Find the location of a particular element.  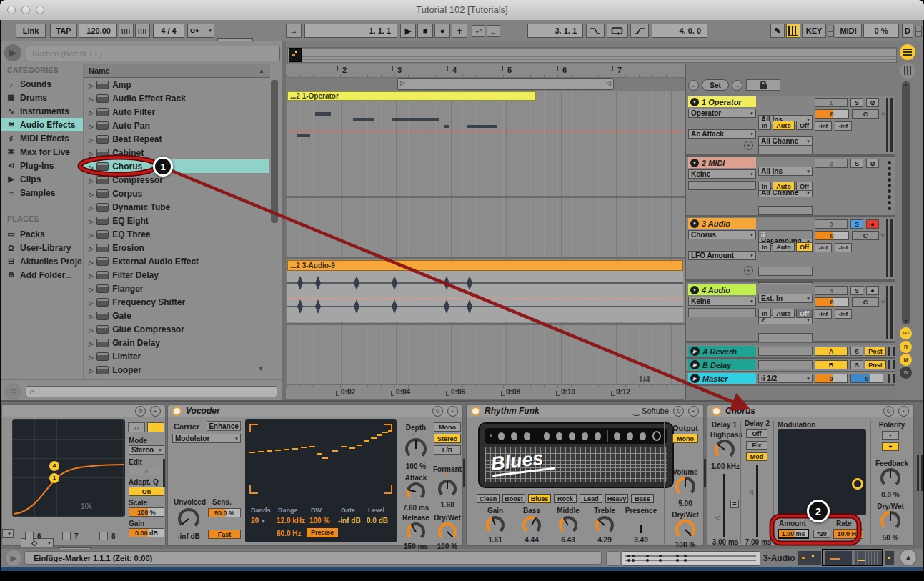

band6-enable-checkbox is located at coordinates (29, 536).